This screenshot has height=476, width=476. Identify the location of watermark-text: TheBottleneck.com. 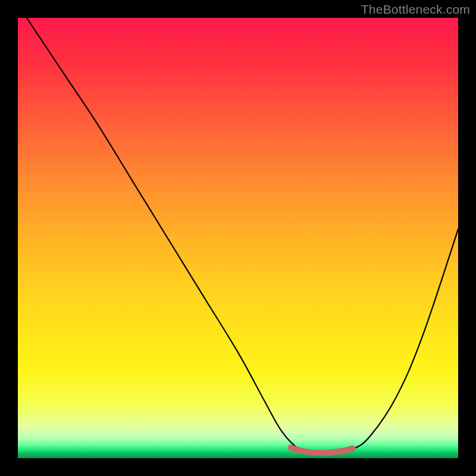
(415, 10).